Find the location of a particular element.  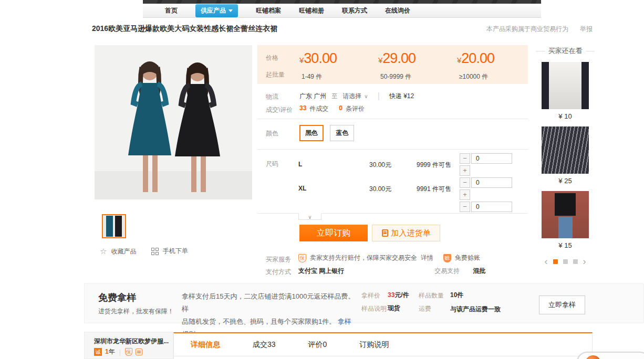

certificate-icon is located at coordinates (139, 352).